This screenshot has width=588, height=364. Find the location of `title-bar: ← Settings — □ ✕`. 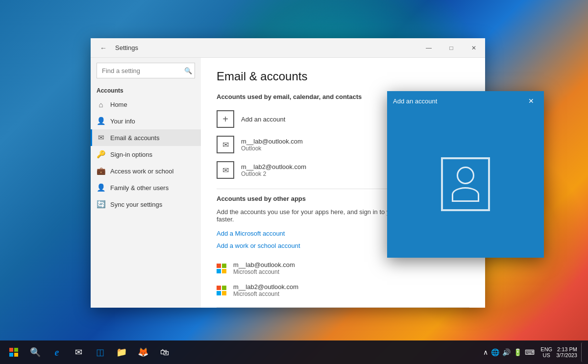

title-bar: ← Settings — □ ✕ is located at coordinates (288, 48).